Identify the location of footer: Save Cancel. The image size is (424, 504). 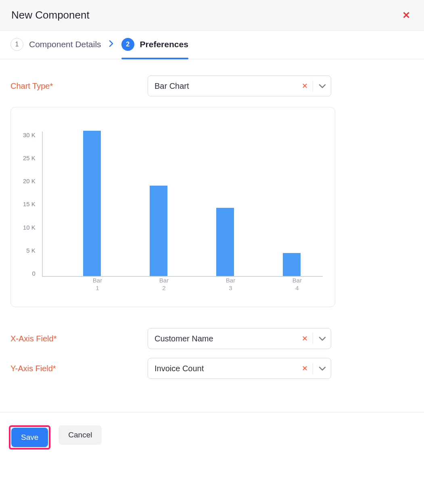
(212, 437).